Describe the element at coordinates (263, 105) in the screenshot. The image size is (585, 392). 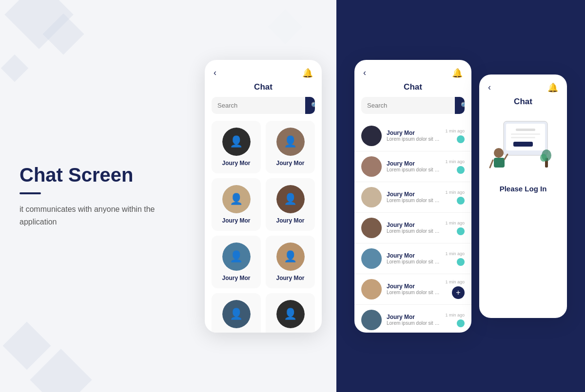
I see `search-bar-1: 🔍` at that location.